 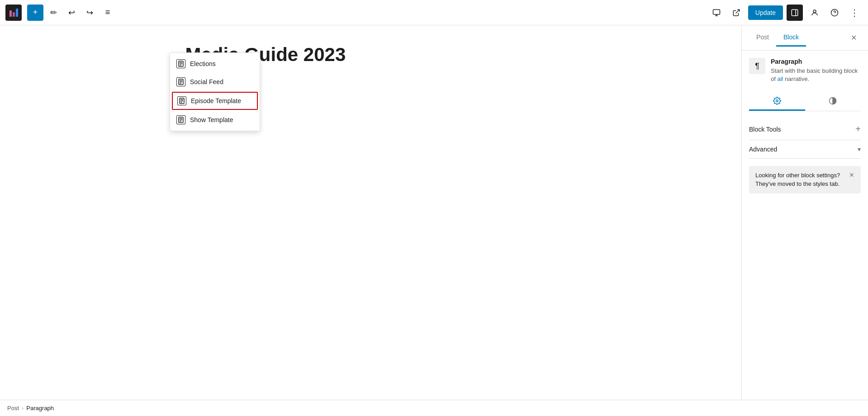 I want to click on block-type-dropdown: Elections Social Feed Episode Template S…, so click(x=215, y=92).